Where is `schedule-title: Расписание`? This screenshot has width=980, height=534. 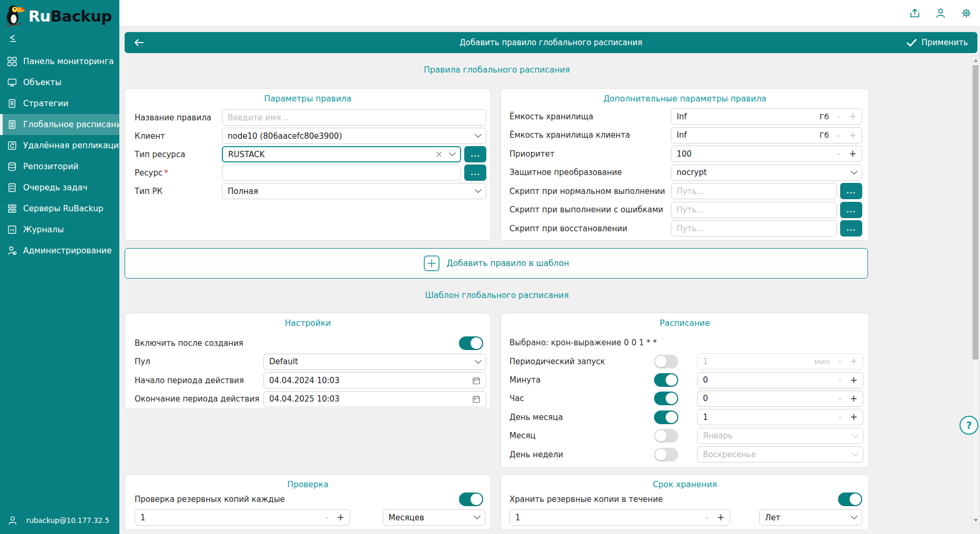 schedule-title: Расписание is located at coordinates (685, 321).